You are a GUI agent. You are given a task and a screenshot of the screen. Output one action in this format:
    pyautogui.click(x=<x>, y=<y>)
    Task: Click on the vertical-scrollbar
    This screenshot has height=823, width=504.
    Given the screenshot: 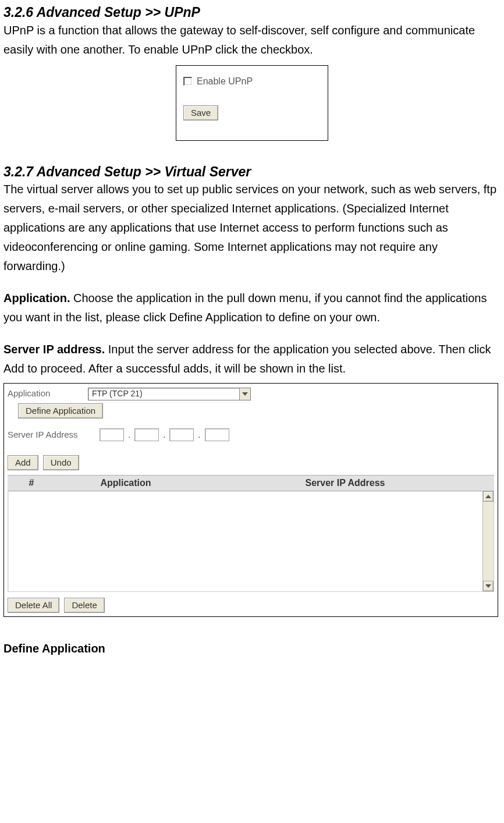 What is the action you would take?
    pyautogui.click(x=488, y=541)
    